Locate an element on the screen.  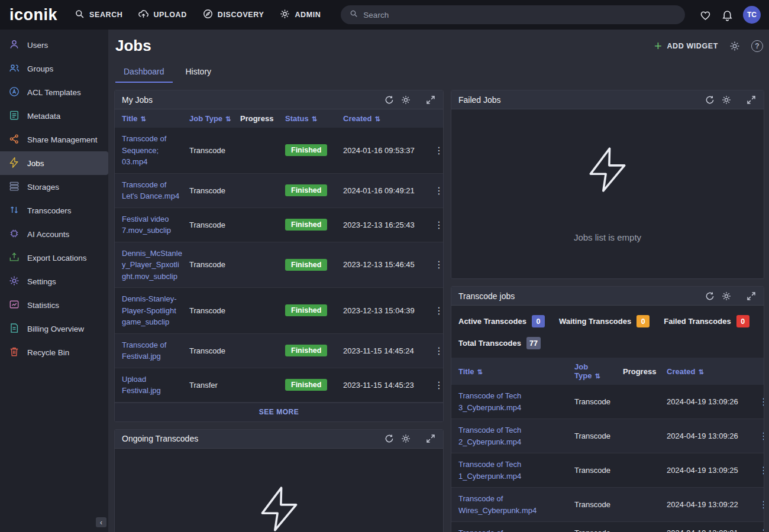
sidebar-item-metadata: Metadata is located at coordinates (54, 116).